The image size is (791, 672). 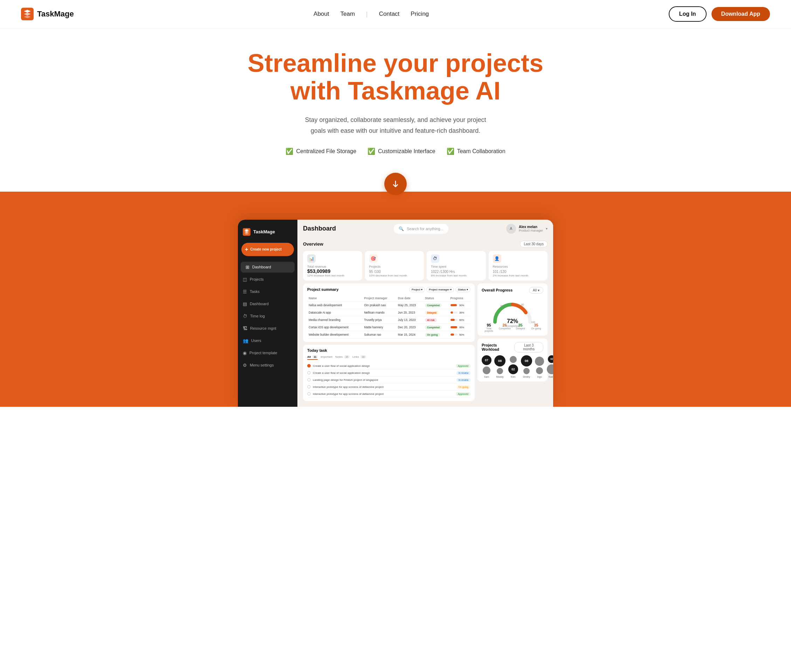 I want to click on scroll-down-button, so click(x=395, y=184).